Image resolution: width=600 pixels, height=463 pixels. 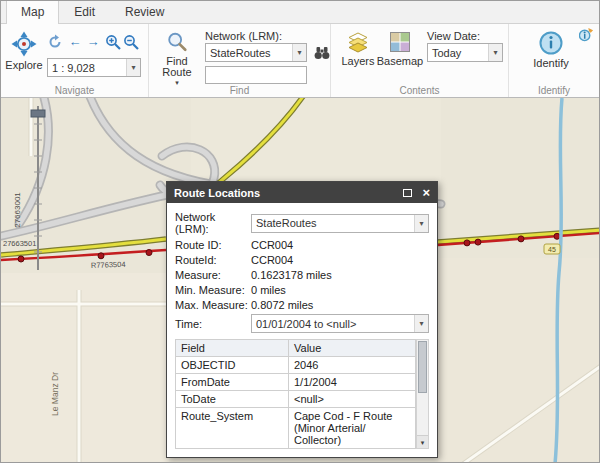 I want to click on view-date-value: Today, so click(x=446, y=53).